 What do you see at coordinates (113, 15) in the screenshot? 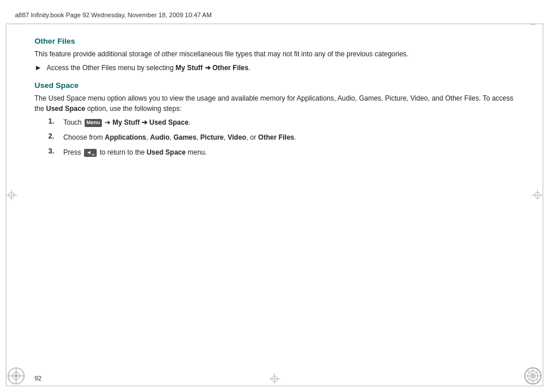
I see `header-text: a887 Infinity.book Page 92 Wednesday, No…` at bounding box center [113, 15].